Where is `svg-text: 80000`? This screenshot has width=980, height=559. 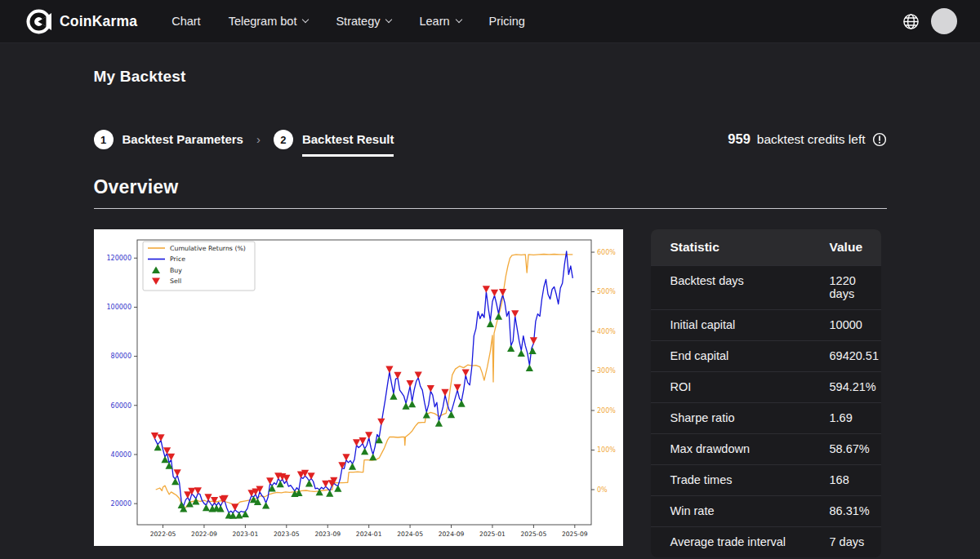
svg-text: 80000 is located at coordinates (121, 356).